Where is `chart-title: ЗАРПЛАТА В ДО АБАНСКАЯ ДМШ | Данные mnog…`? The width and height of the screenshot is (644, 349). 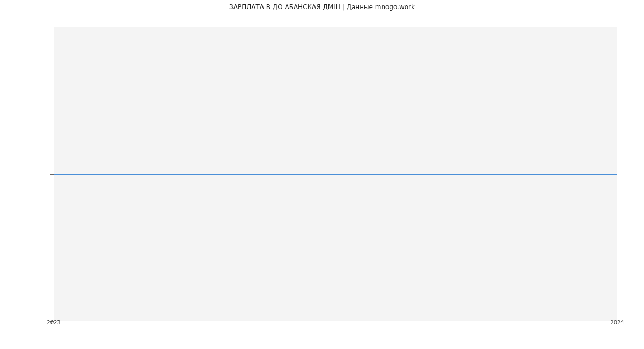 chart-title: ЗАРПЛАТА В ДО АБАНСКАЯ ДМШ | Данные mnog… is located at coordinates (322, 7).